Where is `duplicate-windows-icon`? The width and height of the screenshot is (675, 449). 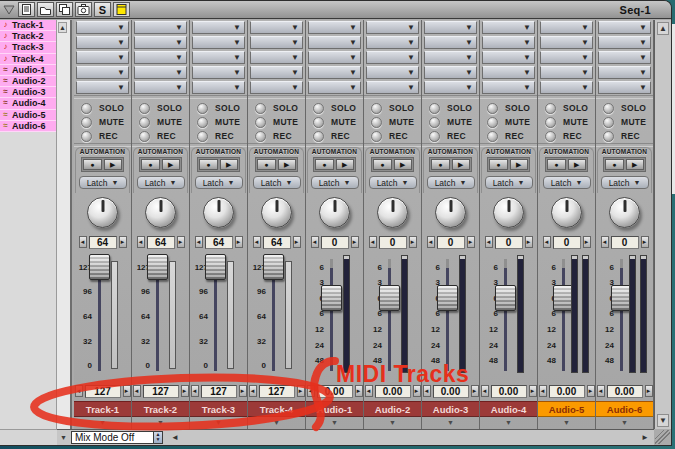 duplicate-windows-icon is located at coordinates (64, 10).